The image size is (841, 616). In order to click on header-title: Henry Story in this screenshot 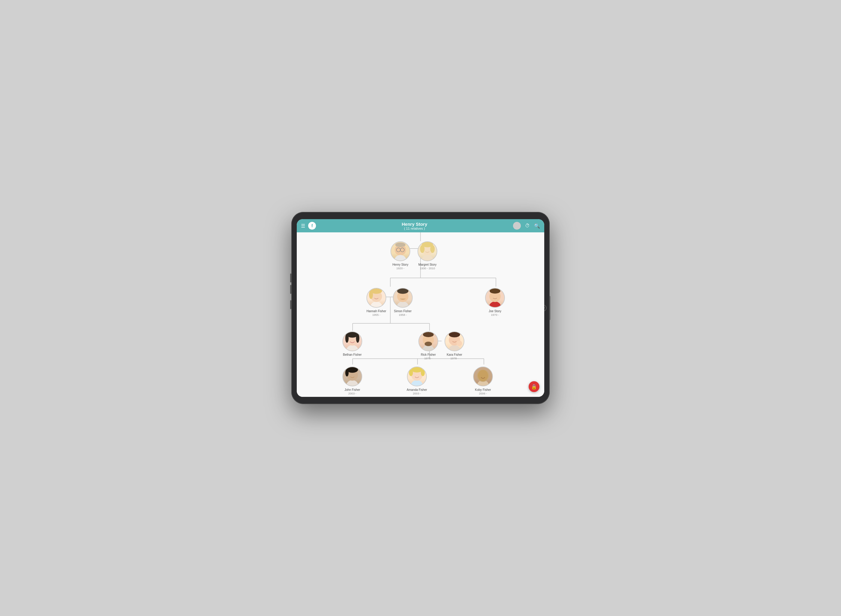, I will do `click(414, 224)`.